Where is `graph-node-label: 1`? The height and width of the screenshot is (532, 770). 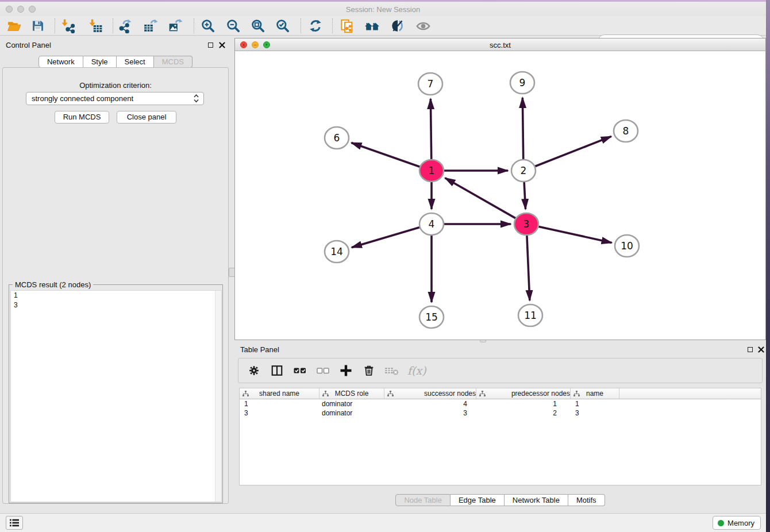
graph-node-label: 1 is located at coordinates (432, 171).